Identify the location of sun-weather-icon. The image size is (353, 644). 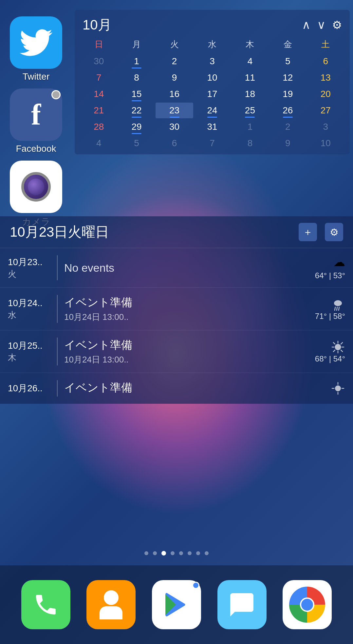
(338, 347).